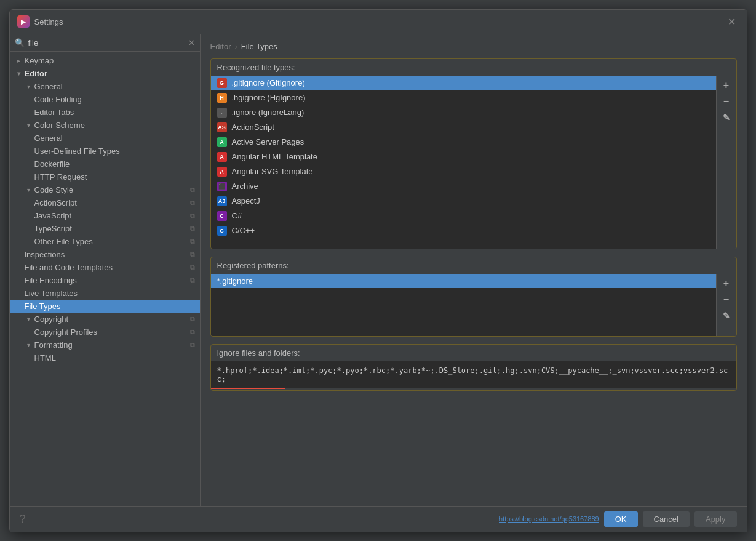  Describe the element at coordinates (105, 255) in the screenshot. I see `sidebar-item-inspections: Inspections ⧉` at that location.